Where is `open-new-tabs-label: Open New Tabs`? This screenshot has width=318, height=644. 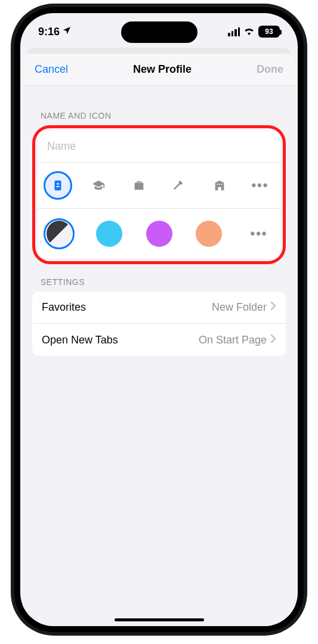
open-new-tabs-label: Open New Tabs is located at coordinates (80, 340).